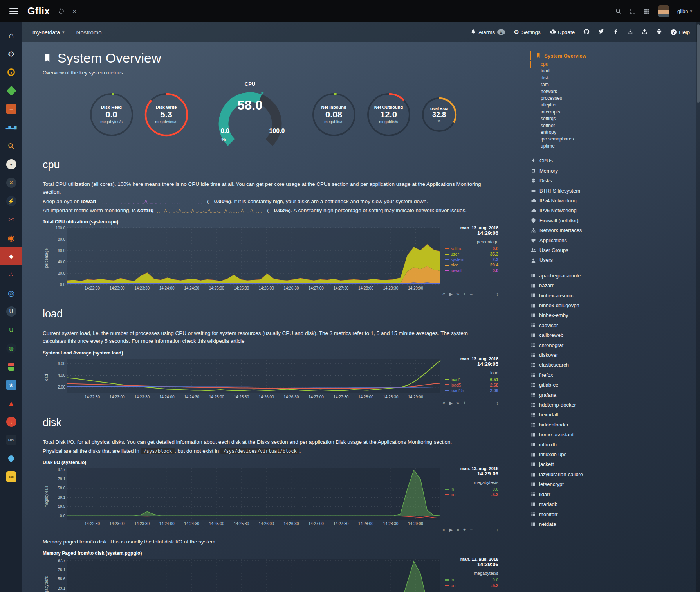 This screenshot has height=592, width=700. Describe the element at coordinates (11, 459) in the screenshot. I see `app-icon-drop` at that location.